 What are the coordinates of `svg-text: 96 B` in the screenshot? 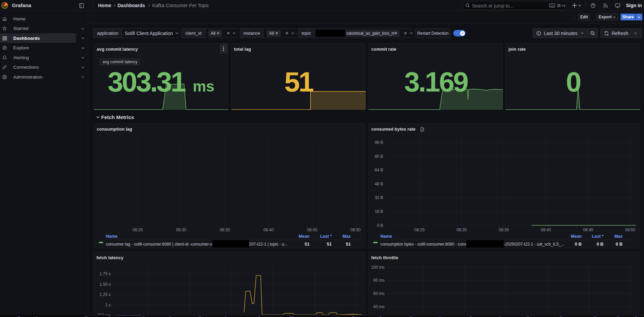 It's located at (379, 143).